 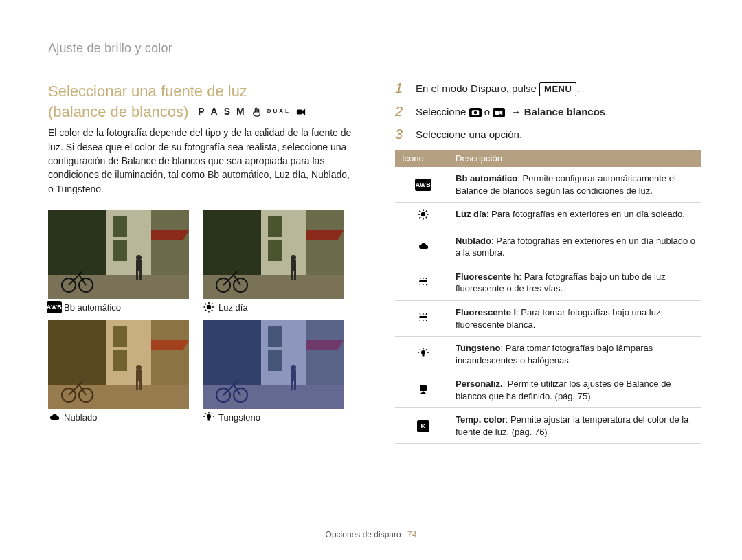 I want to click on table-row: Fluorescente l: Para tomar fotografías b…, so click(x=548, y=319).